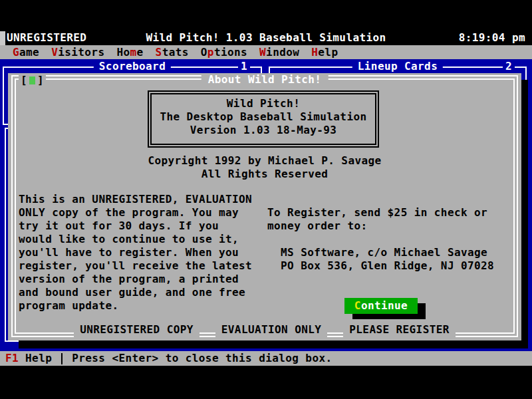 Image resolution: width=532 pixels, height=399 pixels. I want to click on menu-hotkey-letter: V, so click(55, 52).